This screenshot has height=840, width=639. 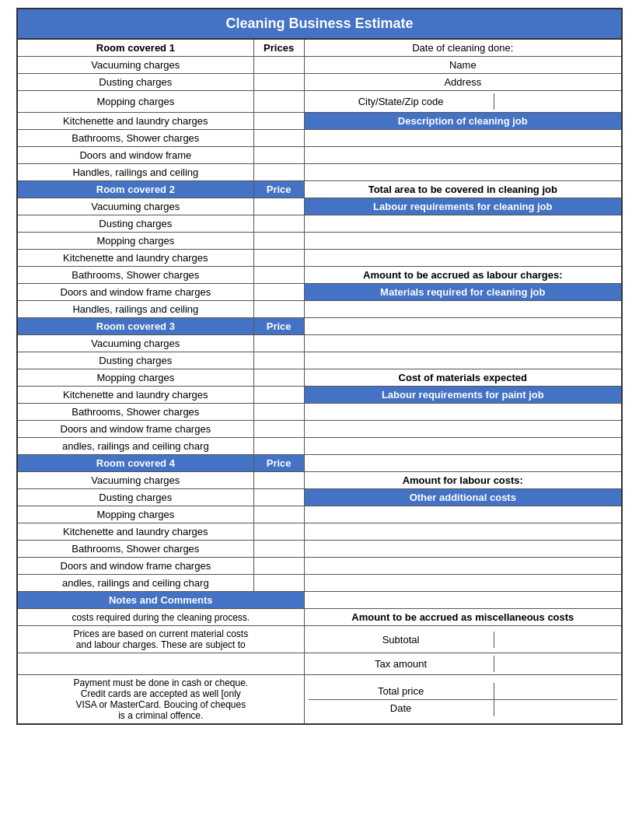 I want to click on notes-empty, so click(x=160, y=664).